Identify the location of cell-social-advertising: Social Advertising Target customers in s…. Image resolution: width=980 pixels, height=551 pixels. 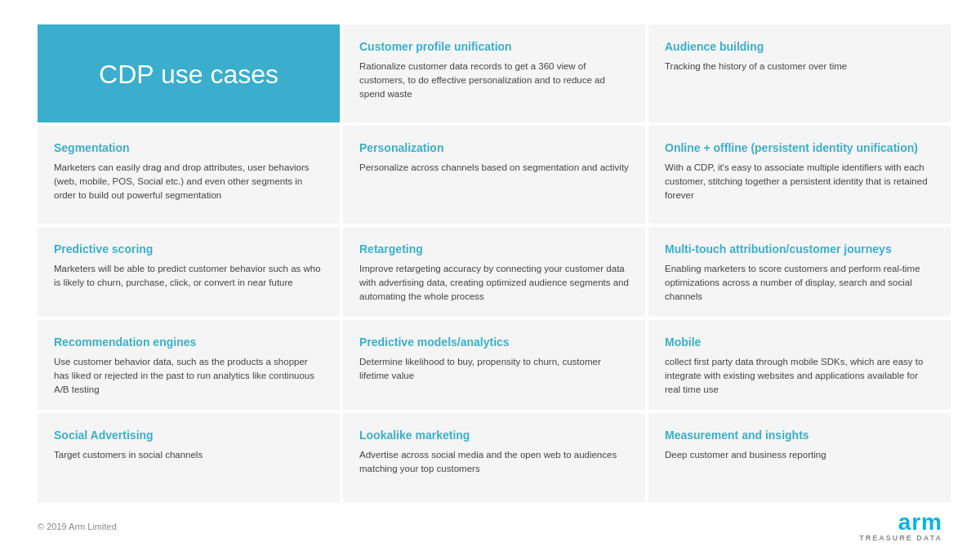
(189, 458).